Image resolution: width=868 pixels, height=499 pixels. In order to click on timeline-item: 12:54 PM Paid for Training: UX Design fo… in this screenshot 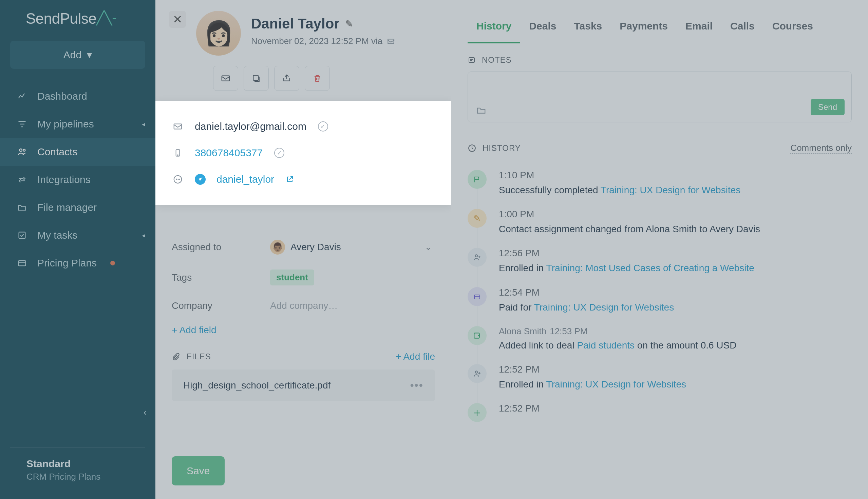, I will do `click(660, 301)`.